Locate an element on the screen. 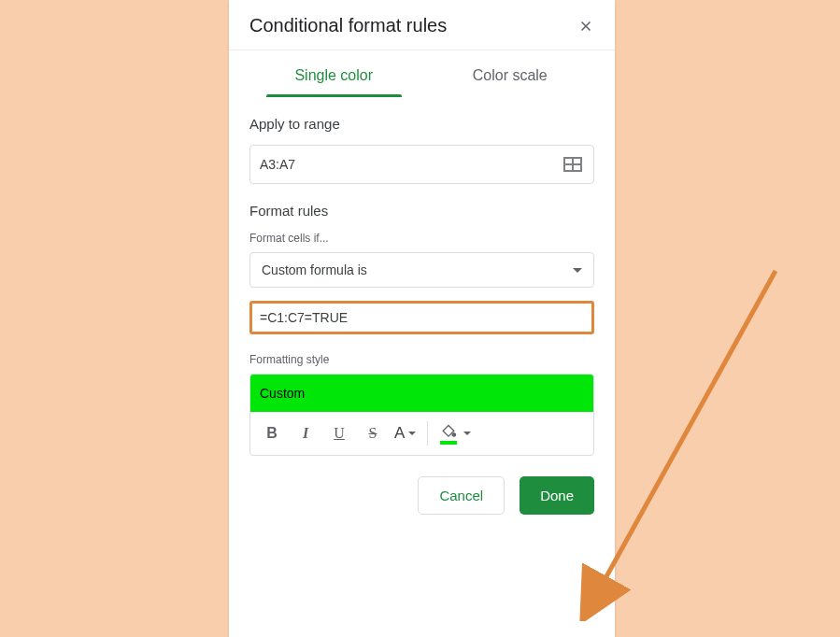 Image resolution: width=840 pixels, height=637 pixels. style-section: Formatting style Custom B I U S A is located at coordinates (422, 395).